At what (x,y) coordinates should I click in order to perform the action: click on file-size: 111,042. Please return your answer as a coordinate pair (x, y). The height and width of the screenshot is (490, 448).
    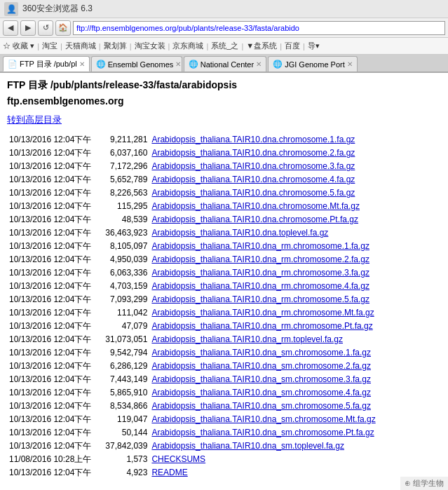
    Looking at the image, I should click on (121, 313).